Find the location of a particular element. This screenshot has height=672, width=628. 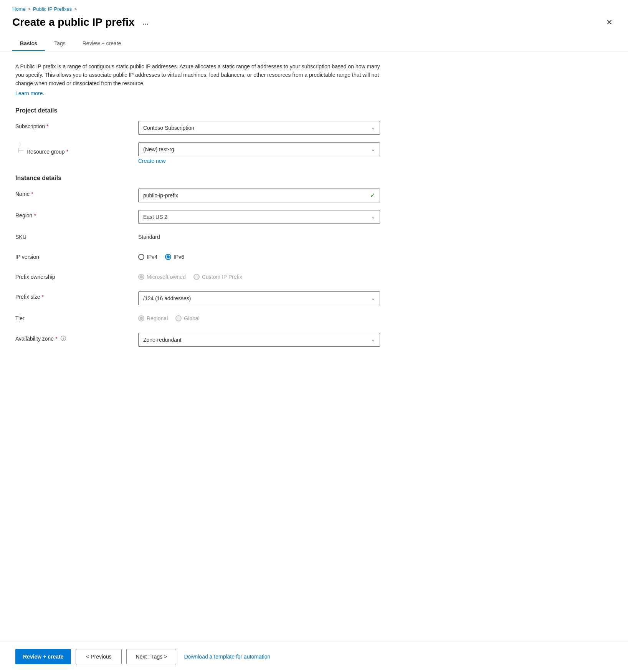

custom-ip-prefix-radio-circle is located at coordinates (197, 277).